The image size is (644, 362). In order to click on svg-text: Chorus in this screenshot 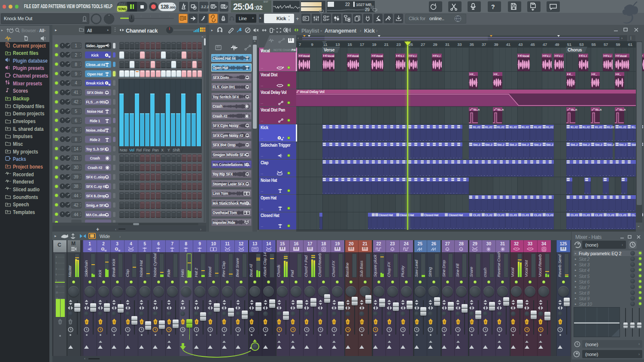, I will do `click(575, 50)`.